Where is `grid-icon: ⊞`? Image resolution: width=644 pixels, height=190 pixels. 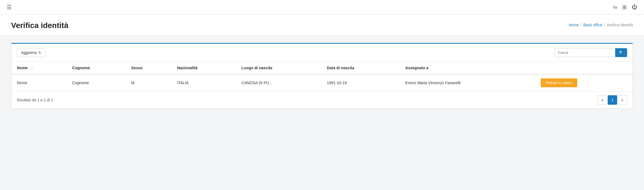
grid-icon: ⊞ is located at coordinates (625, 7).